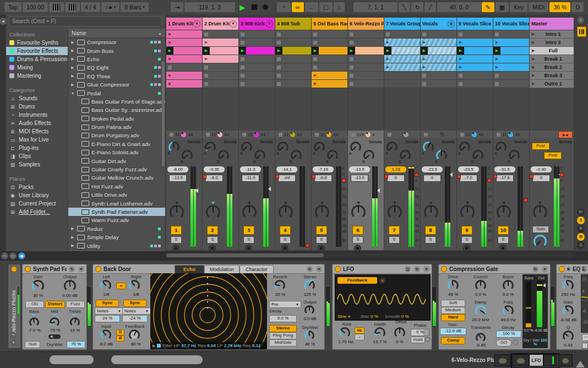 Image resolution: width=588 pixels, height=368 pixels. I want to click on volume-field: 0, so click(396, 178).